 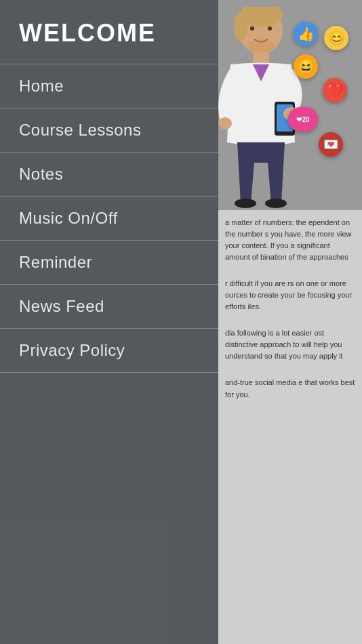 I want to click on emoji-message: 💌, so click(x=331, y=144).